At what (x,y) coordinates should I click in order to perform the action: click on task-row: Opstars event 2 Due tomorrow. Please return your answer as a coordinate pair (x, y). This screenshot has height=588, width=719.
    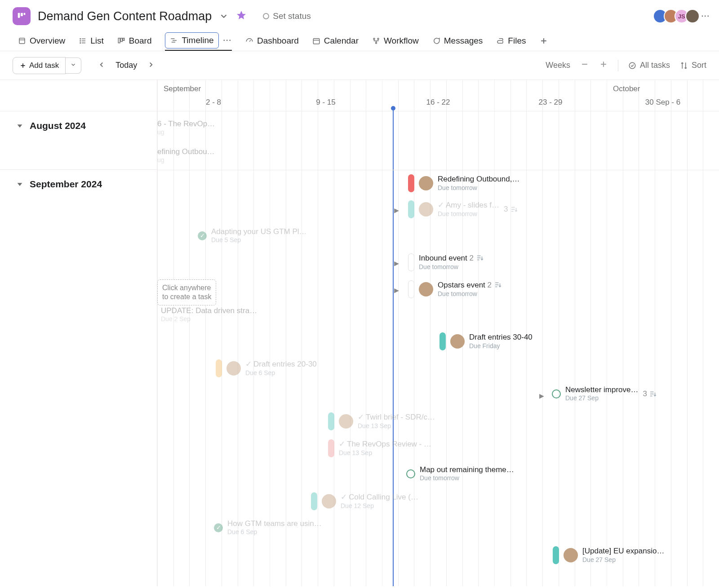
    Looking at the image, I should click on (455, 289).